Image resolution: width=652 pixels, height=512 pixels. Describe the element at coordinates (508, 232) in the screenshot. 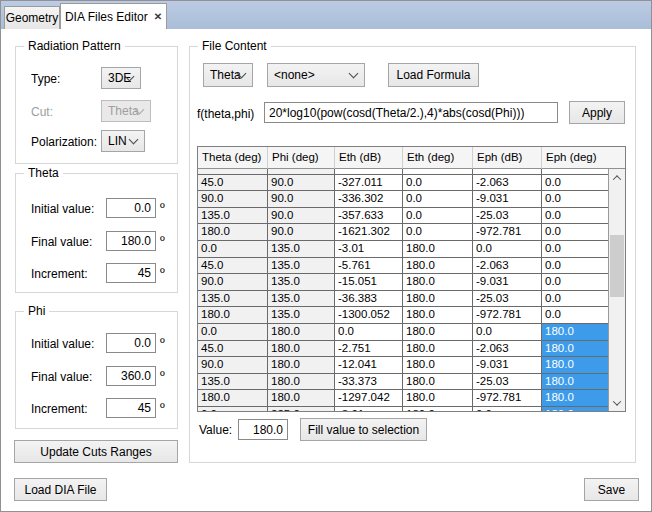

I see `table-cell: -972.781` at that location.